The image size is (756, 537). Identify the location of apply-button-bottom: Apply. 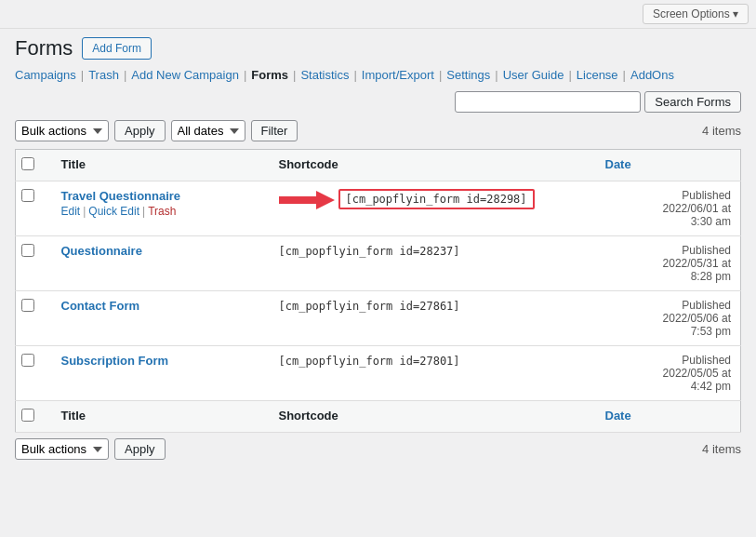
(139, 449).